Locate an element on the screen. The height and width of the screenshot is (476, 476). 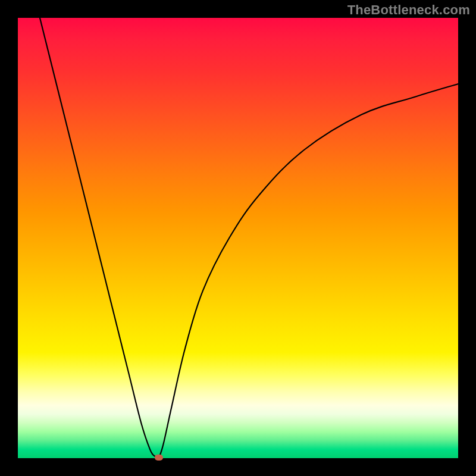
watermark-text: TheBottleneck.com is located at coordinates (409, 10).